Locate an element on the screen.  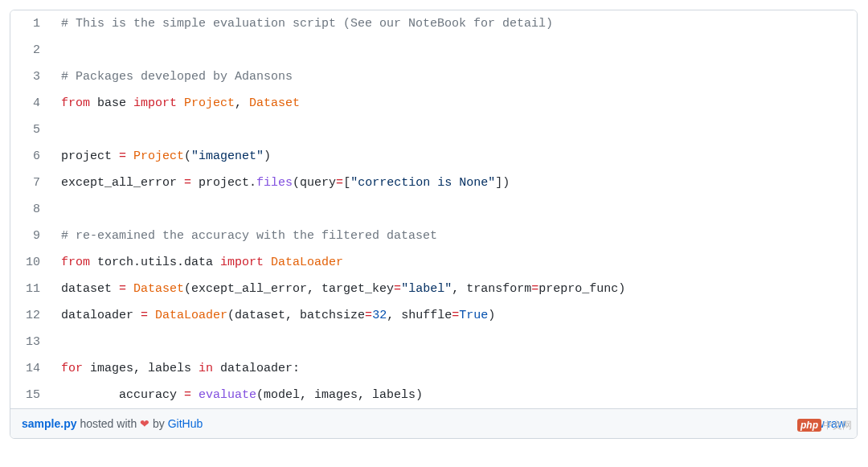
code-content: # re-examined the accuracy with the filt… is located at coordinates (246, 236).